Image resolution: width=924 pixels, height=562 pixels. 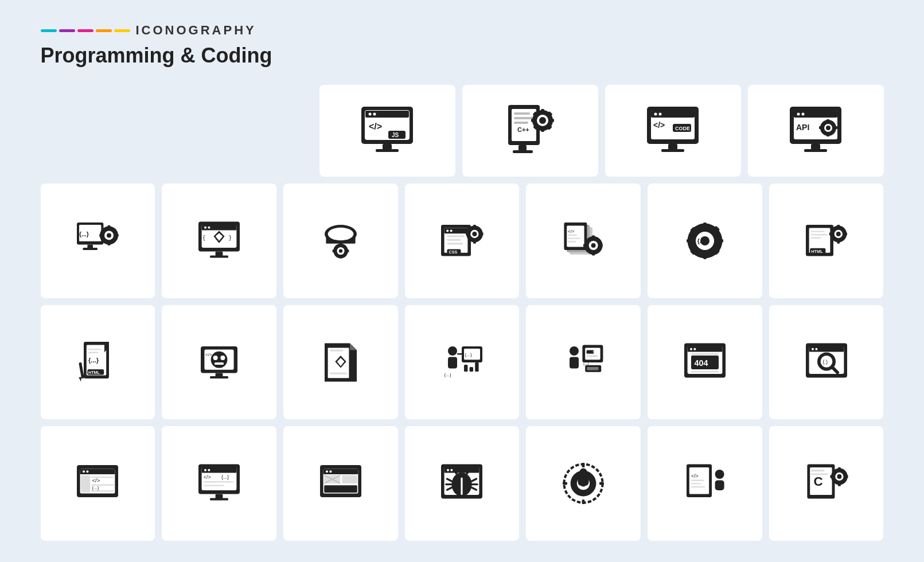 I want to click on icon-developer1: {...} {...}, so click(x=462, y=362).